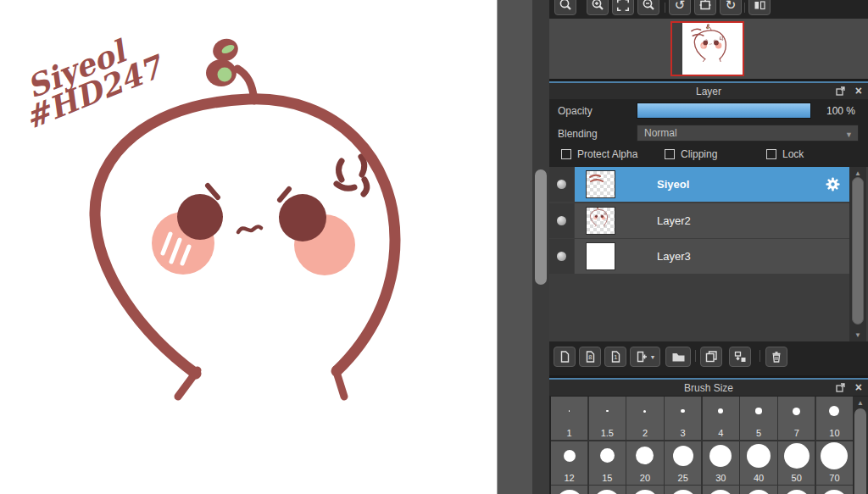  I want to click on 1bit-layer-icon: 1, so click(615, 357).